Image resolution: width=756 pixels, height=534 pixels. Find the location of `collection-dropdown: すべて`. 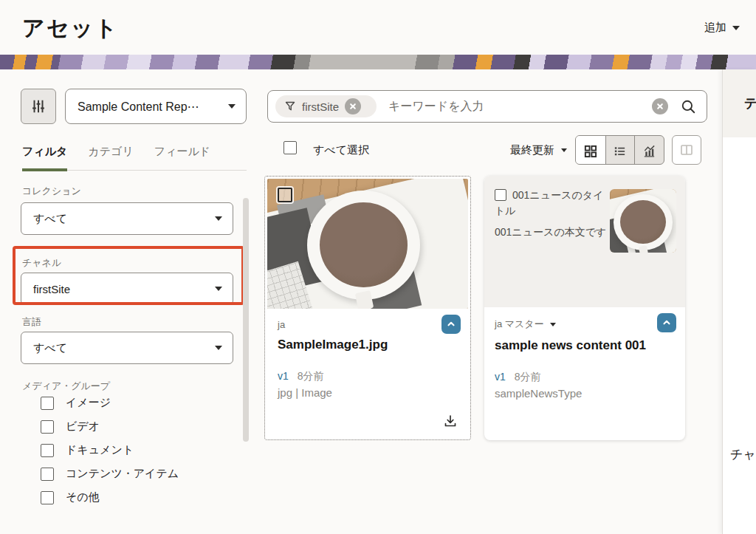

collection-dropdown: すべて is located at coordinates (127, 219).